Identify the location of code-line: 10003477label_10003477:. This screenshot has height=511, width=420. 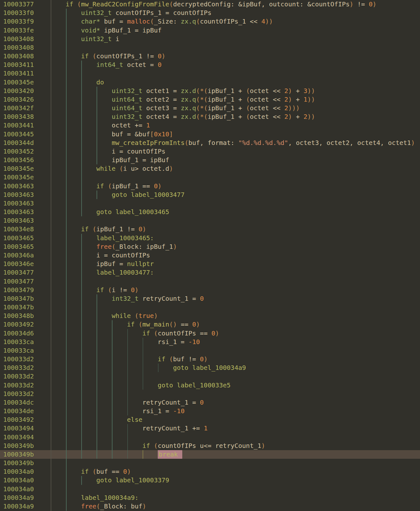
(210, 273).